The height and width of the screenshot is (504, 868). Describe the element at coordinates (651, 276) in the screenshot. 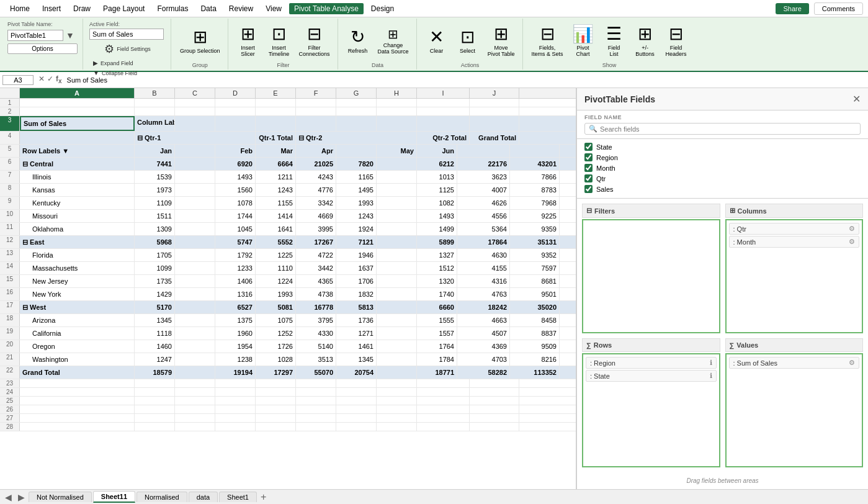

I see `pivot-zone-filters-content` at that location.